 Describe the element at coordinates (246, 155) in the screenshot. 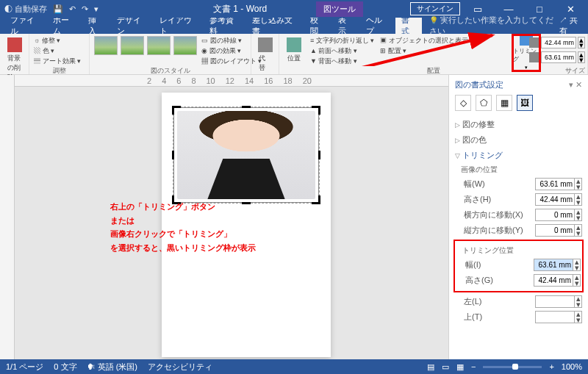

I see `inserted-image` at that location.